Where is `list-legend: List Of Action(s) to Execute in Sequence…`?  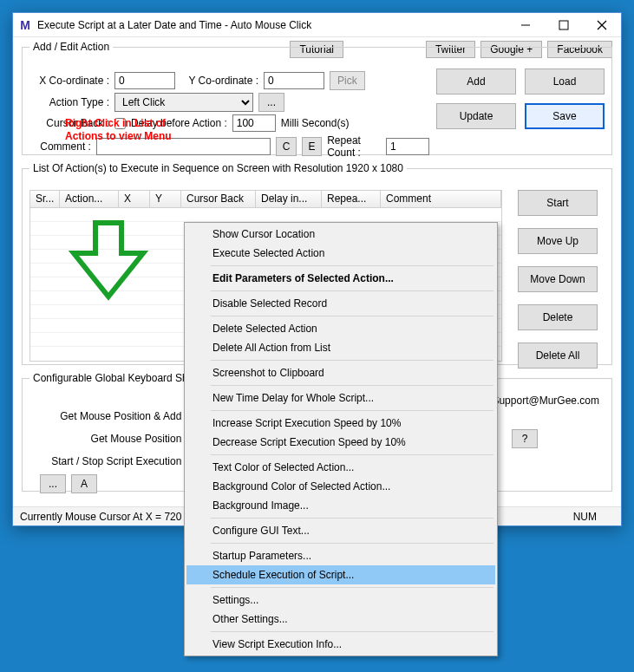 list-legend: List Of Action(s) to Execute in Sequence… is located at coordinates (219, 168).